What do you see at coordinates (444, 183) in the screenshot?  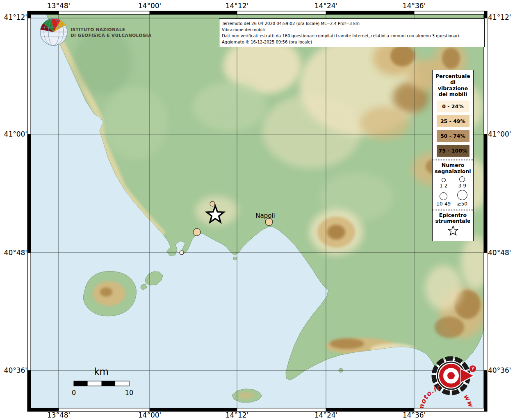 I see `count-class-1: 1-2` at bounding box center [444, 183].